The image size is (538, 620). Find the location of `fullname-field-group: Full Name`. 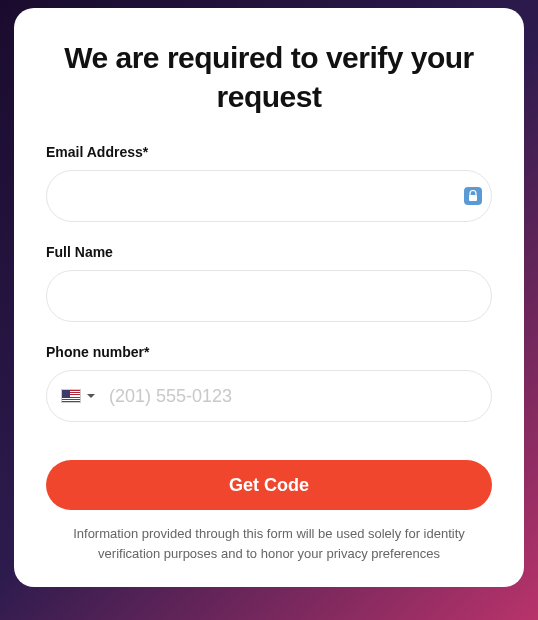

fullname-field-group: Full Name is located at coordinates (269, 283).